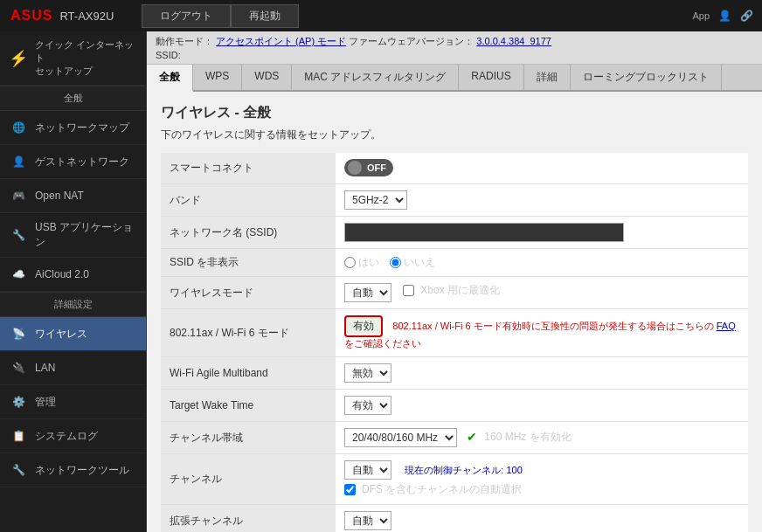 The image size is (762, 532). I want to click on top-nav: ログアウト 再起動, so click(220, 16).